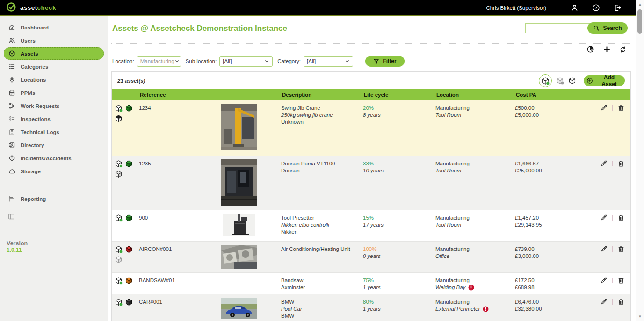 This screenshot has width=644, height=321. What do you see at coordinates (12, 119) in the screenshot?
I see `checklist-icon` at bounding box center [12, 119].